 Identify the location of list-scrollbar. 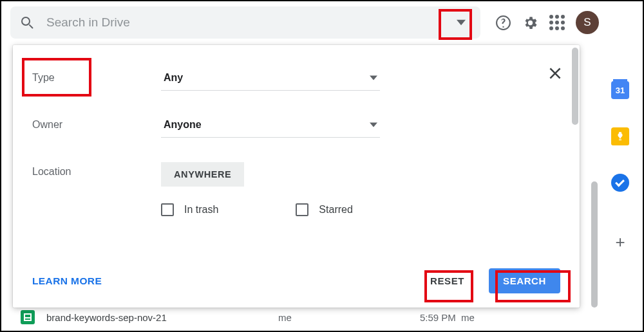
(594, 244).